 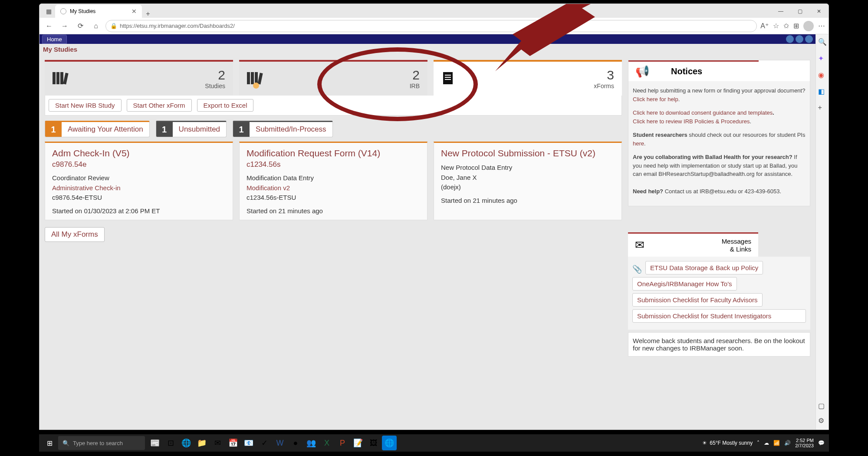 What do you see at coordinates (333, 181) in the screenshot?
I see `xform-card: Modification Request Form (V14) c1234.56…` at bounding box center [333, 181].